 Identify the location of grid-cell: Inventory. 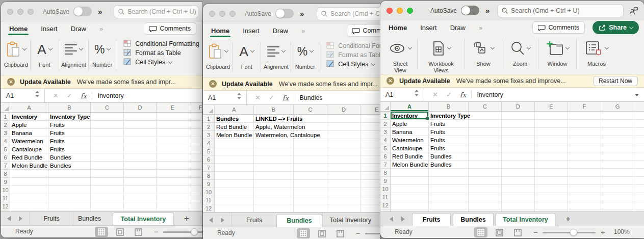
(30, 117).